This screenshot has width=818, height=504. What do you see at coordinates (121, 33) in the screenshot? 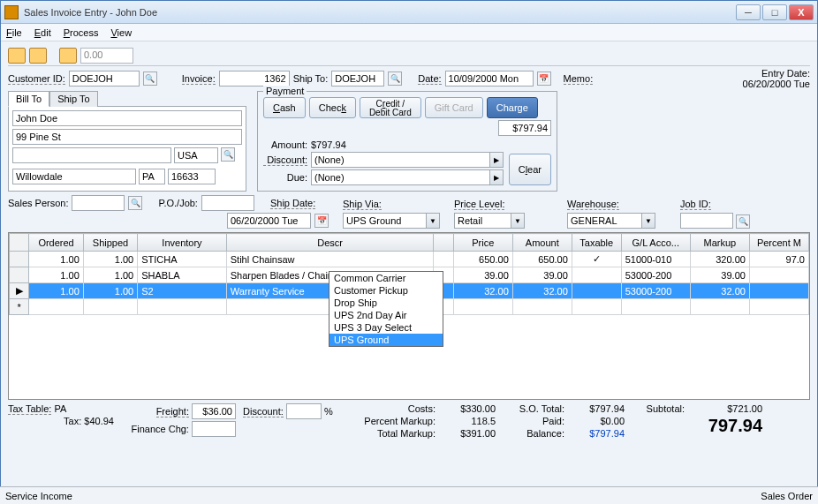
I see `menu-view: View` at bounding box center [121, 33].